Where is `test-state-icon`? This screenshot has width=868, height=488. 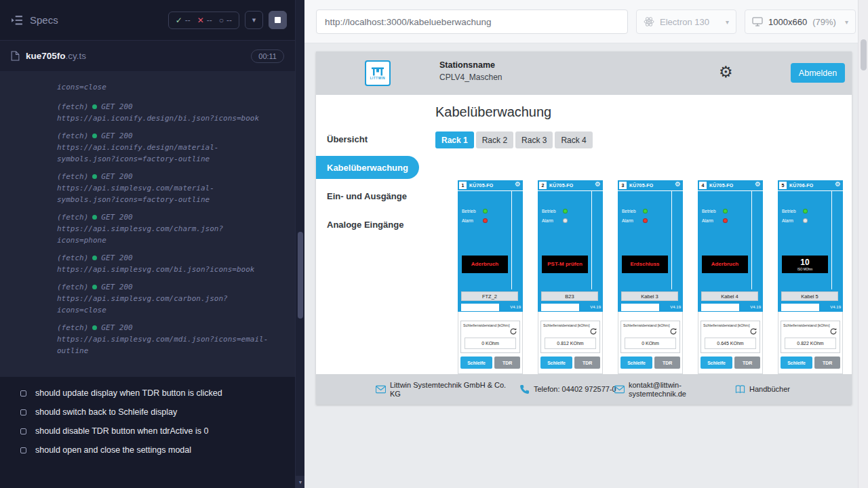
test-state-icon is located at coordinates (23, 431).